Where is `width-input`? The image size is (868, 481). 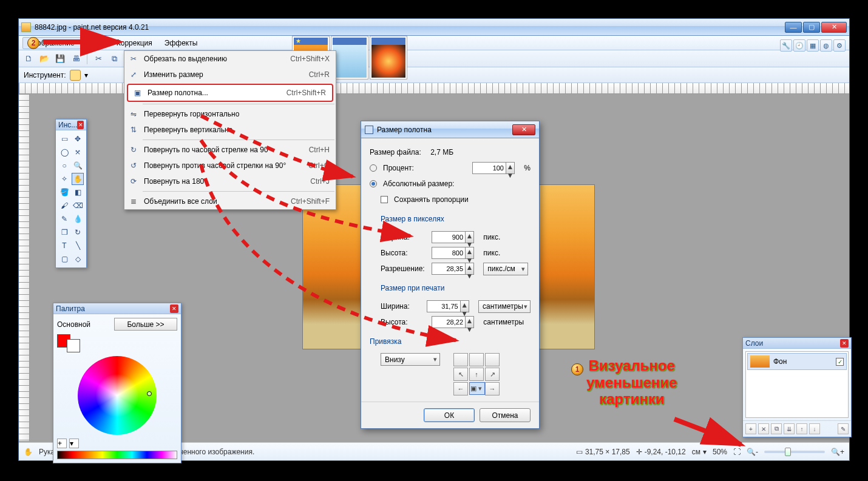
width-input is located at coordinates (449, 237).